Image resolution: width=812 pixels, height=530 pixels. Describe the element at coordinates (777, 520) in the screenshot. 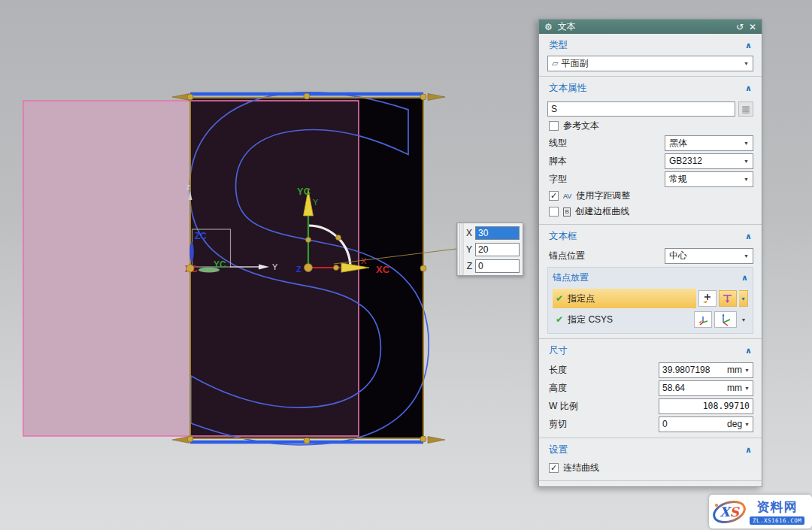

I see `watermark-site-url: ZL.XS1616.COM` at that location.